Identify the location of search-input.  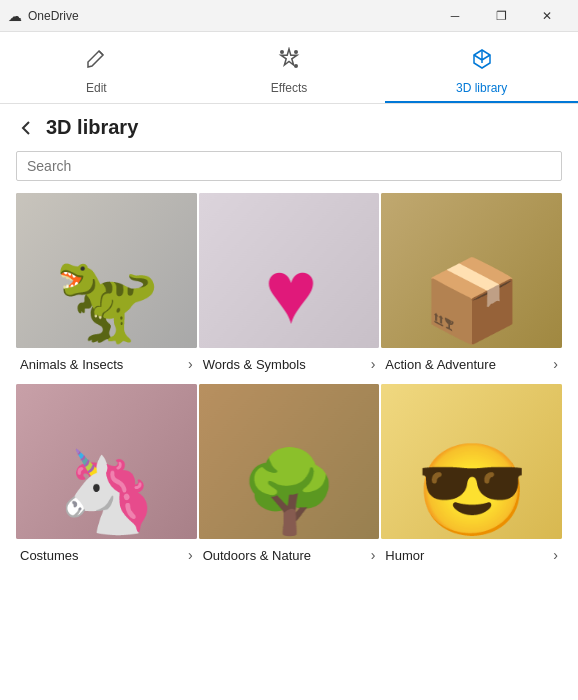
(289, 166).